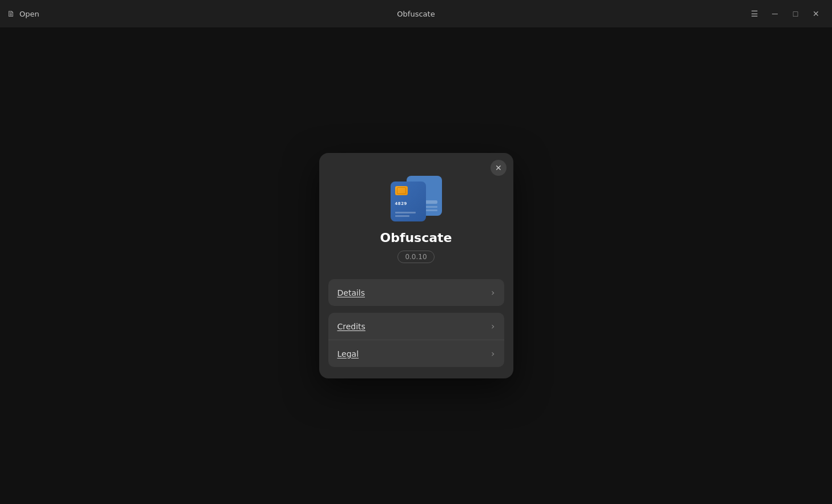 This screenshot has height=504, width=832. What do you see at coordinates (352, 293) in the screenshot?
I see `details-label: Details` at bounding box center [352, 293].